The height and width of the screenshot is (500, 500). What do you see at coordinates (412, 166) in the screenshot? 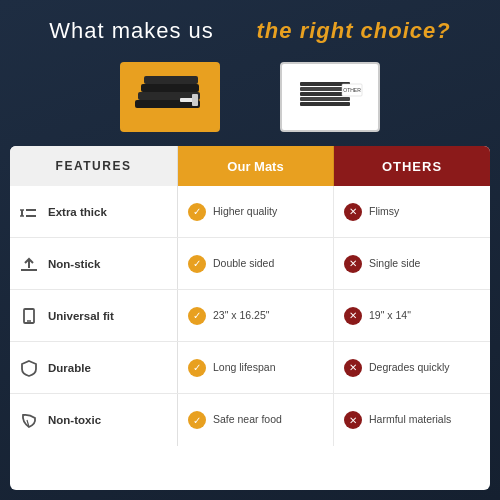
I see `col-others-header: OTHERS` at bounding box center [412, 166].